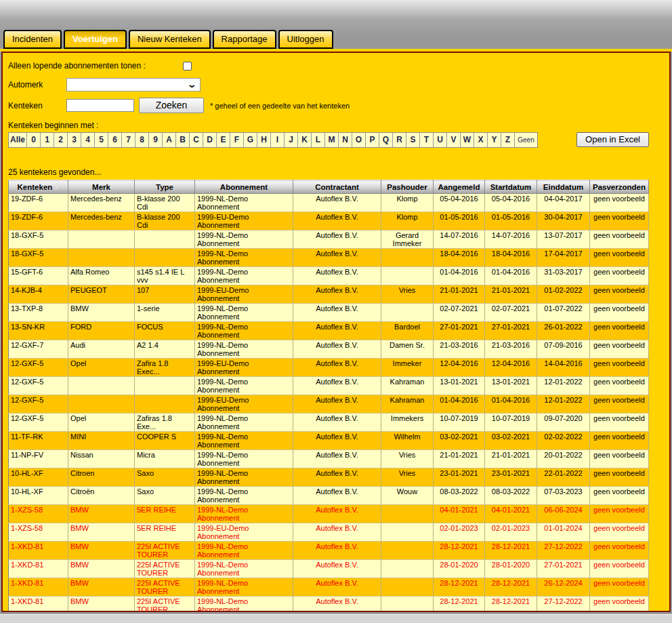 Image resolution: width=672 pixels, height=623 pixels. What do you see at coordinates (329, 203) in the screenshot?
I see `table-row: 19-ZDF-6Mercedes-benzB-klasse 200 Cdi199…` at bounding box center [329, 203].